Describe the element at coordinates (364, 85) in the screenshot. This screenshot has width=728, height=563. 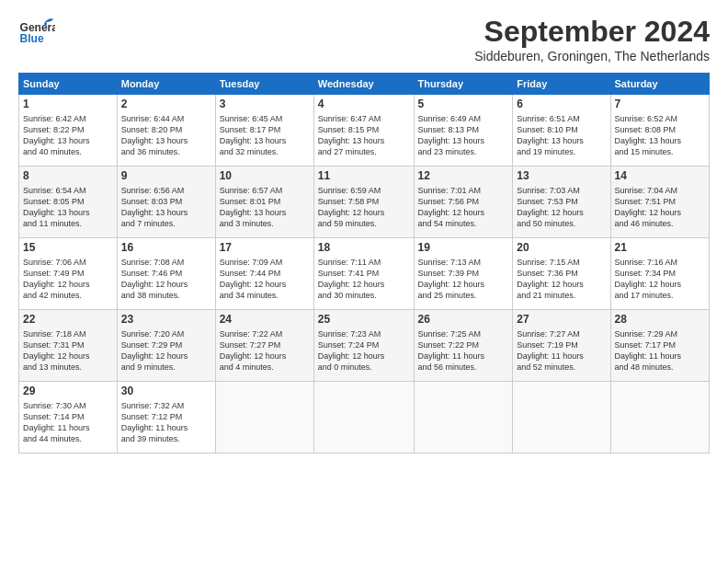
I see `col-wednesday: Wednesday` at that location.